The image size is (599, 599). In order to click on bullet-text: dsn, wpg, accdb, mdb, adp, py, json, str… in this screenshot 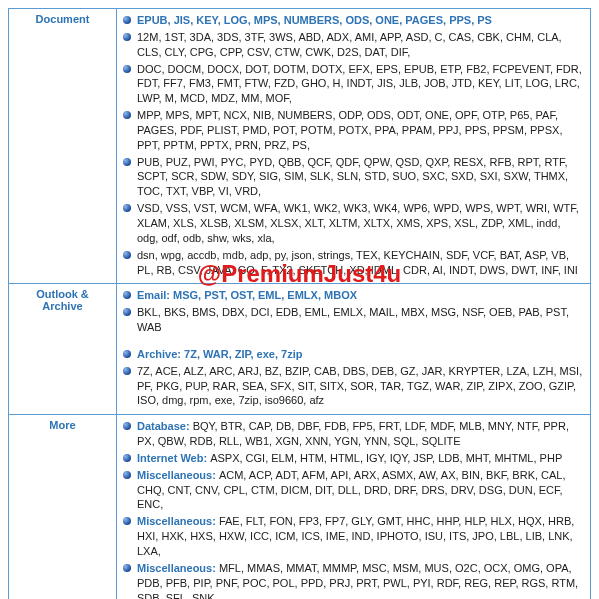, I will do `click(360, 263)`.